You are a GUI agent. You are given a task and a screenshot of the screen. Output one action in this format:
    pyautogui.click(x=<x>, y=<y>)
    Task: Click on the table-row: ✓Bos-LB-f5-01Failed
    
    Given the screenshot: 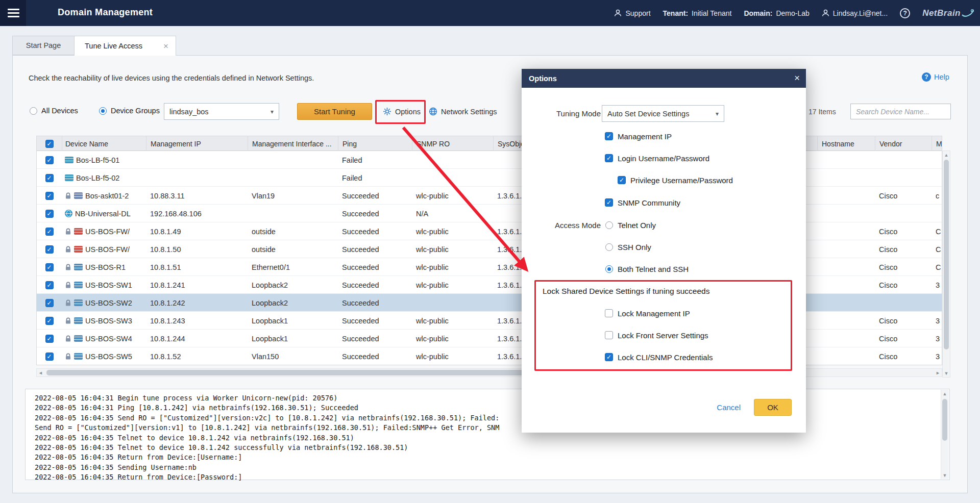 What is the action you would take?
    pyautogui.click(x=489, y=160)
    